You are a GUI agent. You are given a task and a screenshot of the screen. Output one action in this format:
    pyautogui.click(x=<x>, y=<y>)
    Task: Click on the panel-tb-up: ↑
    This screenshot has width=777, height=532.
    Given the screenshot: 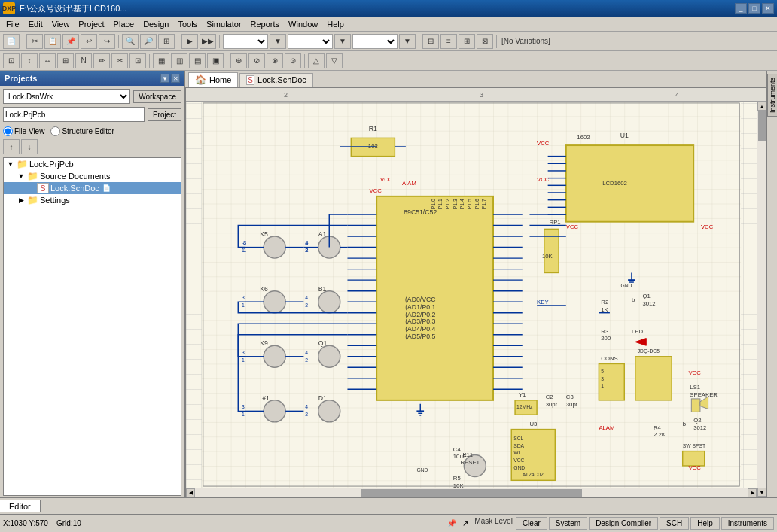 What is the action you would take?
    pyautogui.click(x=11, y=147)
    